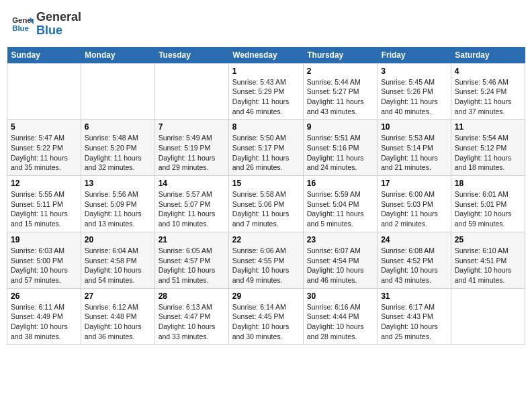 The width and height of the screenshot is (532, 411). Describe the element at coordinates (340, 322) in the screenshot. I see `day-info: Sunrise: 6:16 AMSunset: 4:44 PMDaylight:…` at that location.